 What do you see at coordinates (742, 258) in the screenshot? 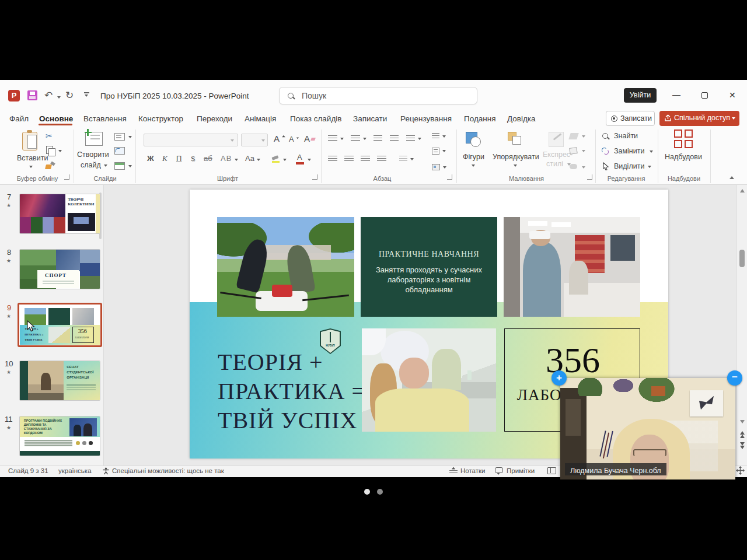
I see `scrollbar-thumb` at bounding box center [742, 258].